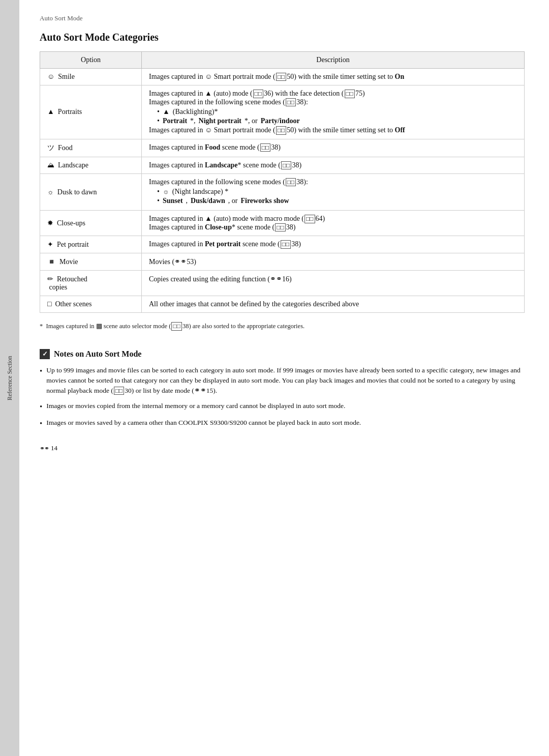 This screenshot has width=549, height=756. Describe the element at coordinates (91, 192) in the screenshot. I see `option-dusk: ☼ Dusk to dawn` at that location.